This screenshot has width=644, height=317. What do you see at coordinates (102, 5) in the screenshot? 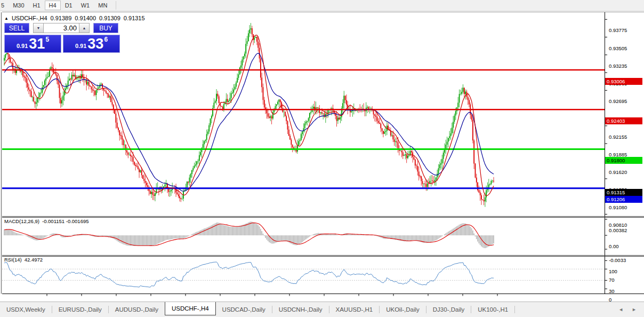
I see `timeframe-mn-button: MN` at bounding box center [102, 5].